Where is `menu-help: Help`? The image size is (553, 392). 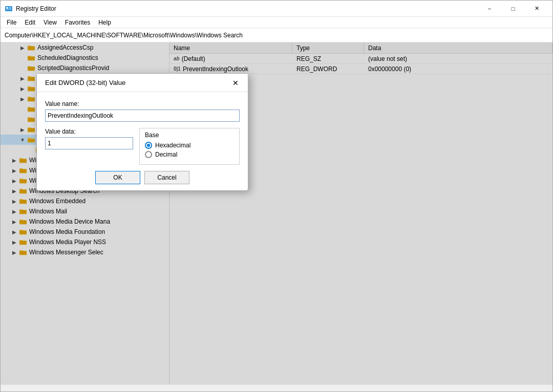
menu-help: Help is located at coordinates (104, 23).